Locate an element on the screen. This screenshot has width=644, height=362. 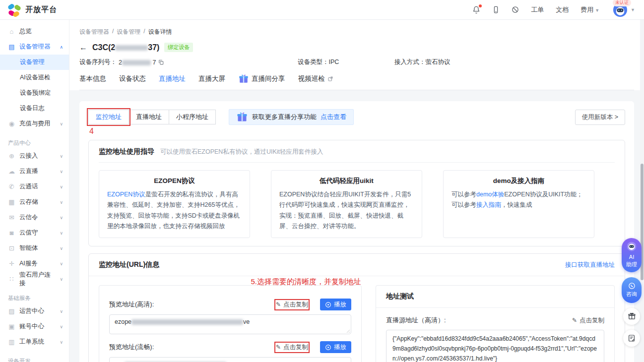
consult-button: 咨询 is located at coordinates (632, 290).